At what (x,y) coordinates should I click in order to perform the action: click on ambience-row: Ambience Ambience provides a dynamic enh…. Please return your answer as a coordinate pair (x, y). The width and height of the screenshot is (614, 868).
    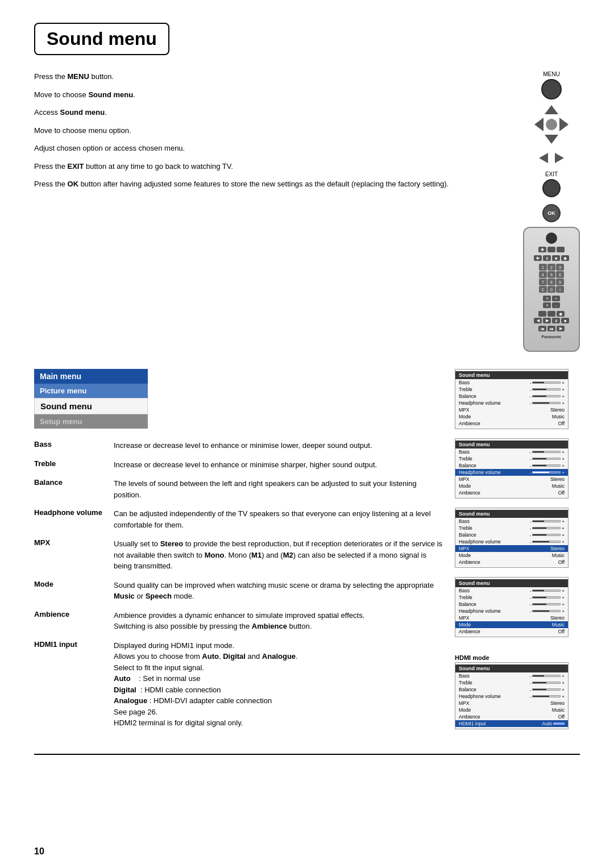
    Looking at the image, I should click on (239, 621).